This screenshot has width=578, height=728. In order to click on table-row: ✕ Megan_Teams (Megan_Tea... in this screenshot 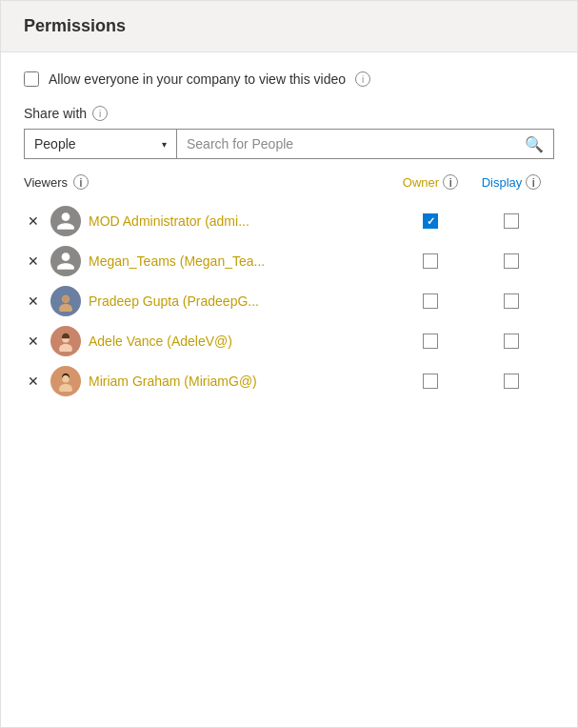, I will do `click(289, 261)`.